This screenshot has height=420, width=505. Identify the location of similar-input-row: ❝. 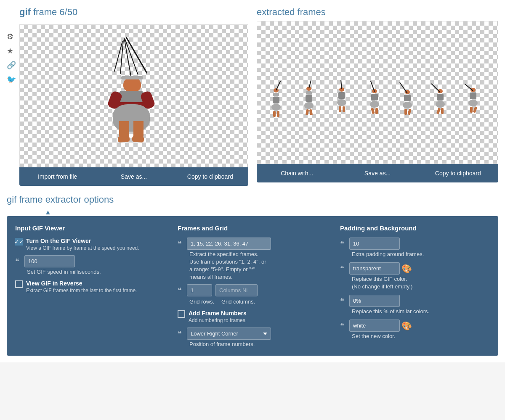
(415, 301).